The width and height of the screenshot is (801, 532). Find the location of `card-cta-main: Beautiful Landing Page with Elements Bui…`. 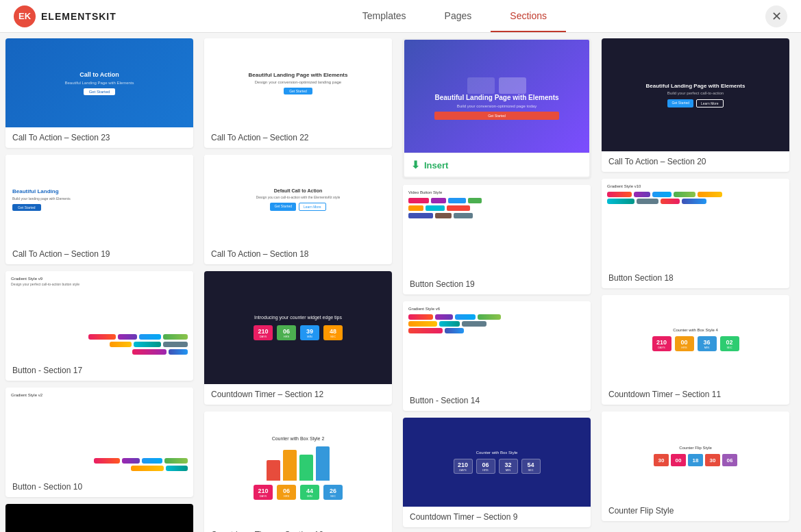

card-cta-main: Beautiful Landing Page with Elements Bui… is located at coordinates (497, 108).